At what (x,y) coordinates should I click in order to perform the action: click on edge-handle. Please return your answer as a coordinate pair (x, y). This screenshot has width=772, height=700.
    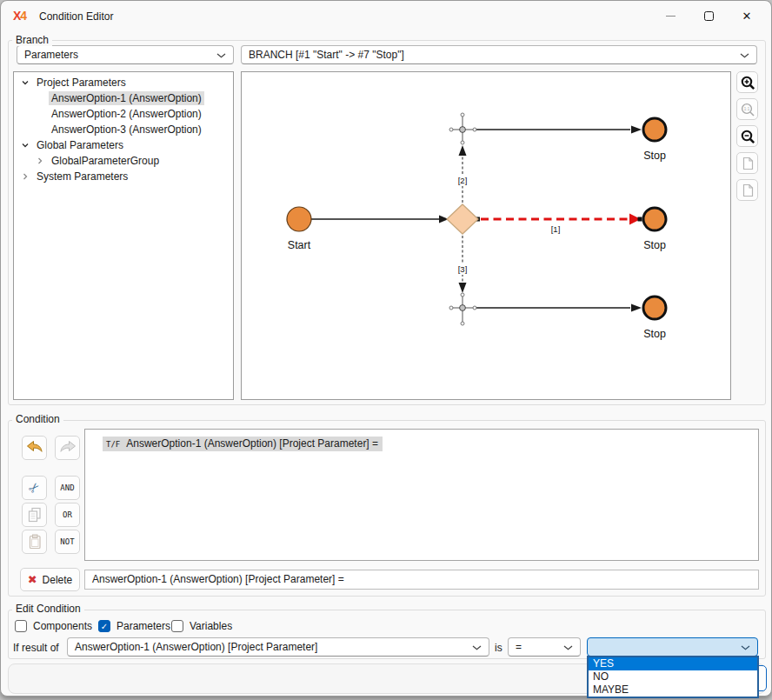
    Looking at the image, I should click on (640, 219).